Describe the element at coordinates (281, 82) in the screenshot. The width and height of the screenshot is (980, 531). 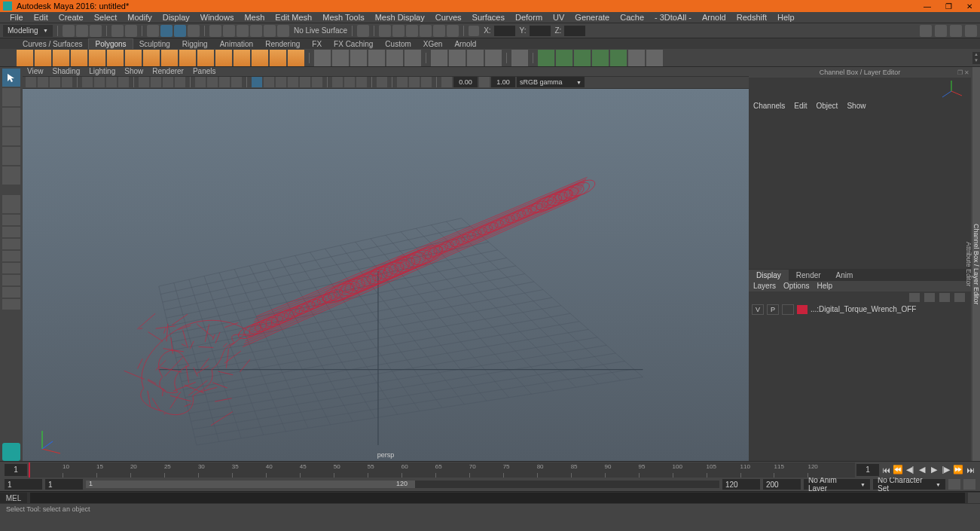
I see `light2-icon` at that location.